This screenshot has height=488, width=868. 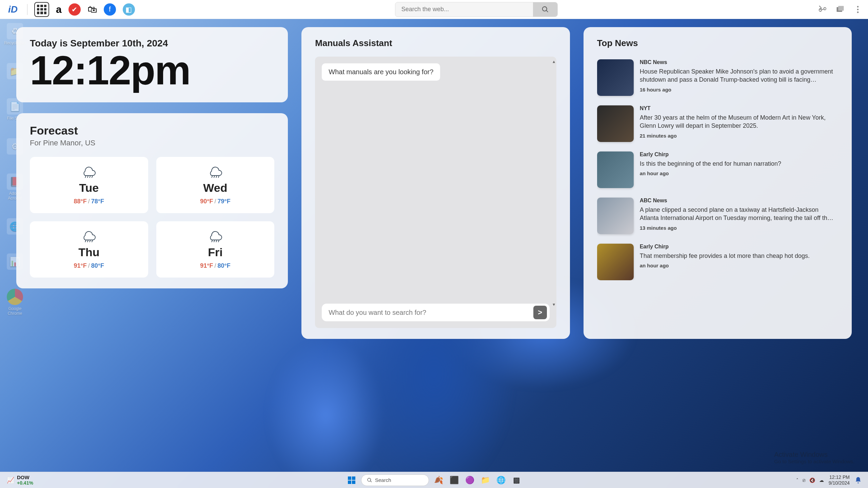 What do you see at coordinates (129, 9) in the screenshot?
I see `social-icon: ◧` at bounding box center [129, 9].